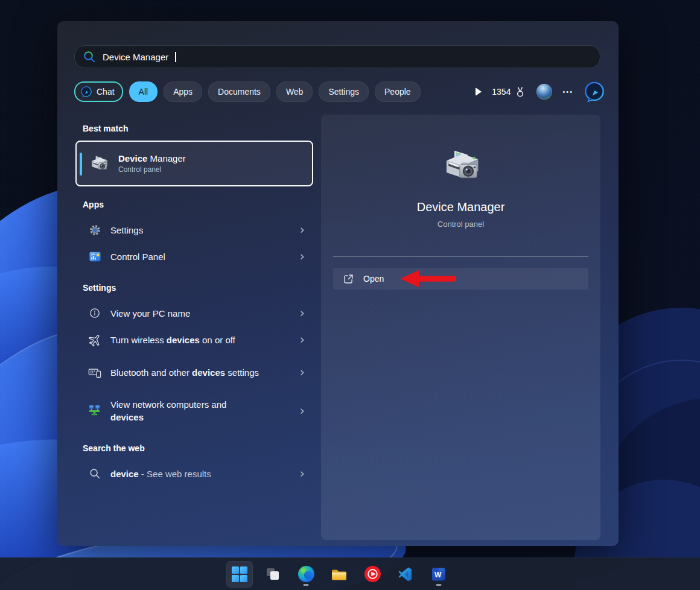  What do you see at coordinates (194, 313) in the screenshot?
I see `result-view-pc-name: View your PC name ›` at bounding box center [194, 313].